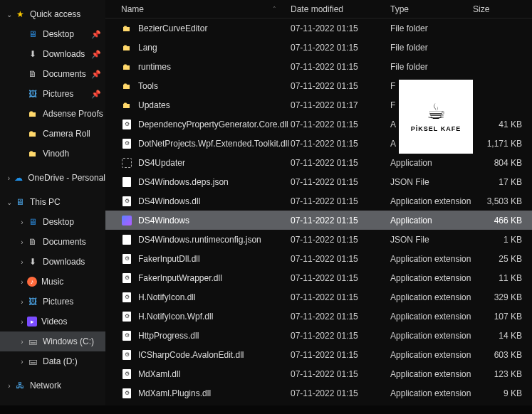  What do you see at coordinates (58, 34) in the screenshot?
I see `nav-label: Desktop` at bounding box center [58, 34].